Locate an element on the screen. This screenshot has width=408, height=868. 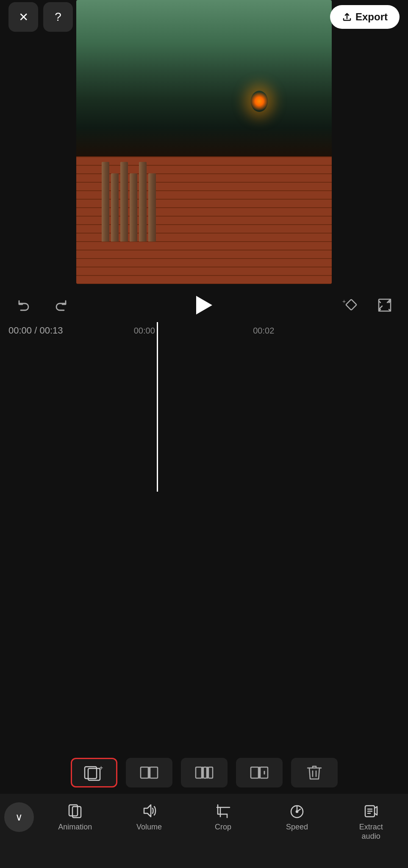
delete-tool-button is located at coordinates (314, 773).